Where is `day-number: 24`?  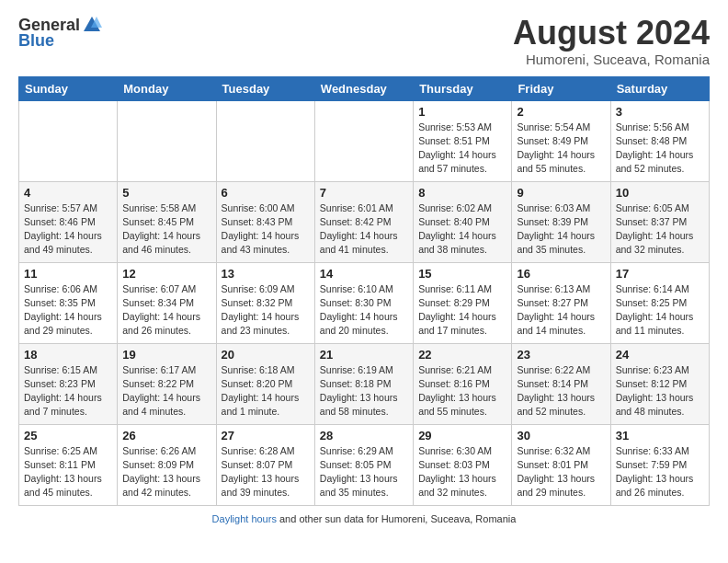
day-number: 24 is located at coordinates (660, 355).